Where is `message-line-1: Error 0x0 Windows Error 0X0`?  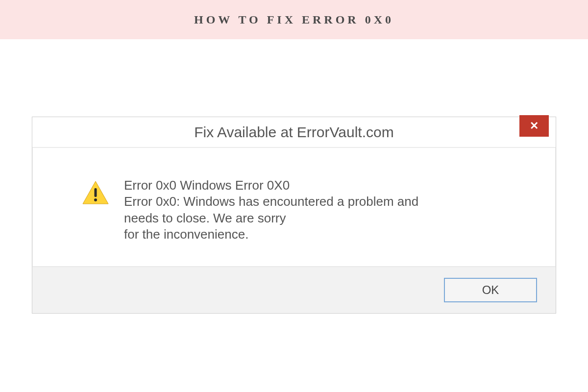
message-line-1: Error 0x0 Windows Error 0X0 is located at coordinates (271, 185).